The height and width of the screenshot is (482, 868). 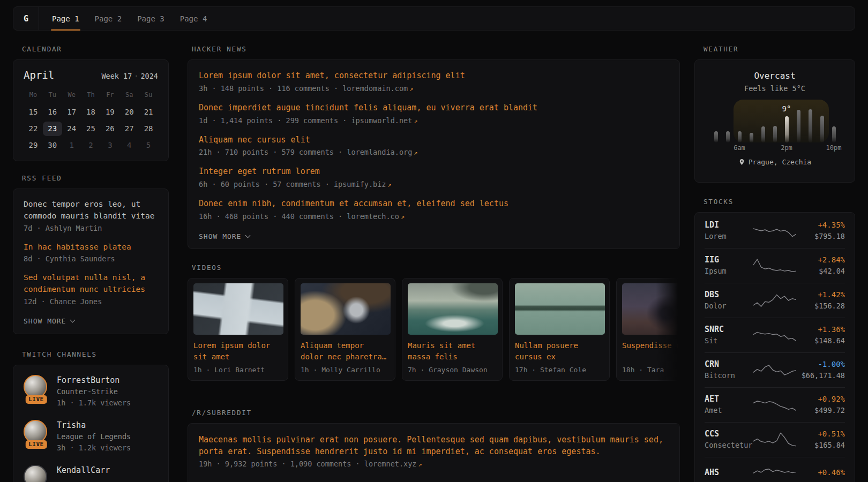 What do you see at coordinates (91, 259) in the screenshot?
I see `rss-item-meta: 8d · Cynthia Saunders` at bounding box center [91, 259].